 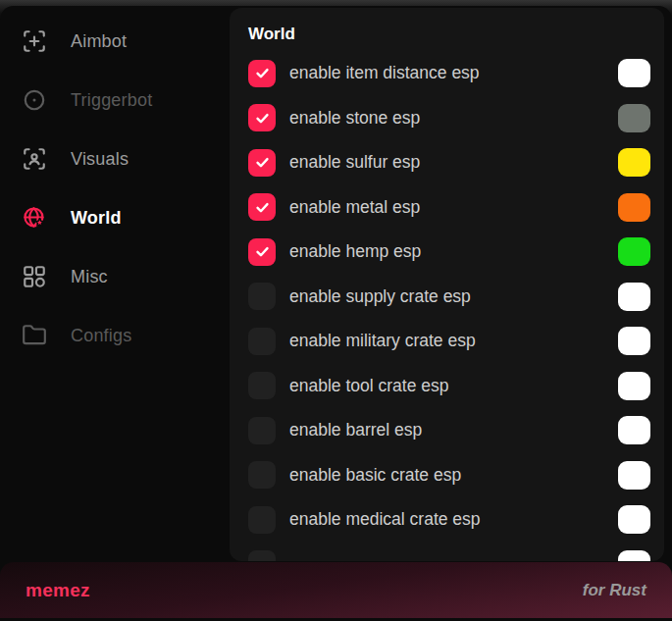 What do you see at coordinates (58, 591) in the screenshot?
I see `brand-label: memez` at bounding box center [58, 591].